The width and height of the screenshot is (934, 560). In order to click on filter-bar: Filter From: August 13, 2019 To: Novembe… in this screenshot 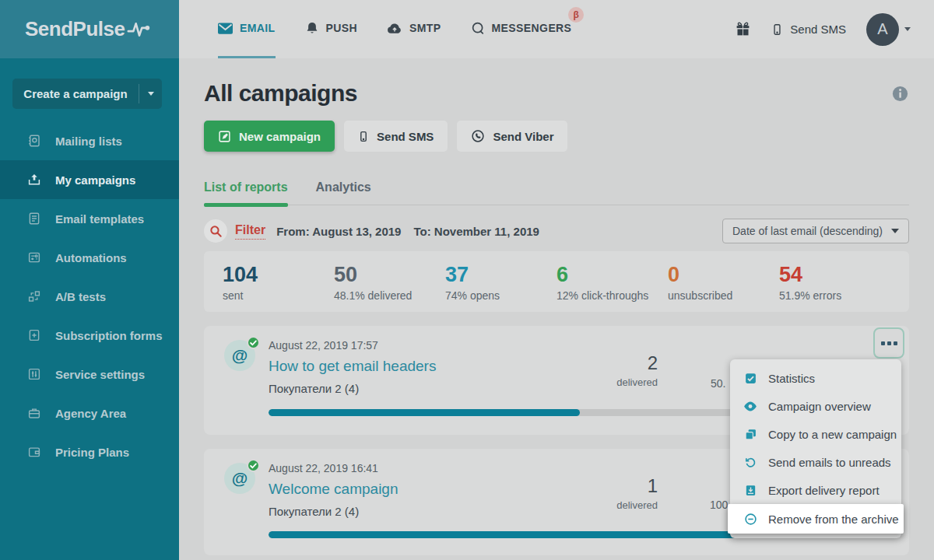, I will do `click(557, 231)`.